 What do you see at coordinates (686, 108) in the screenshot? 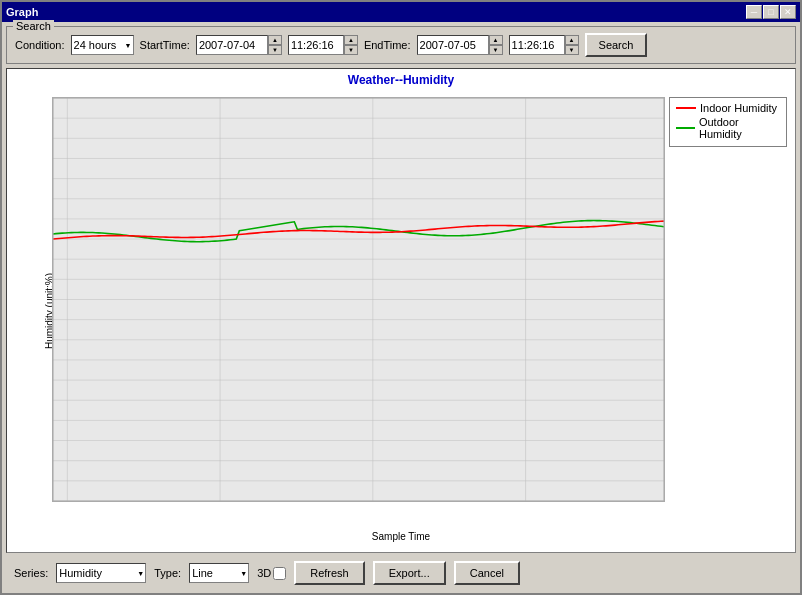
I see `legend-line-indoor` at bounding box center [686, 108].